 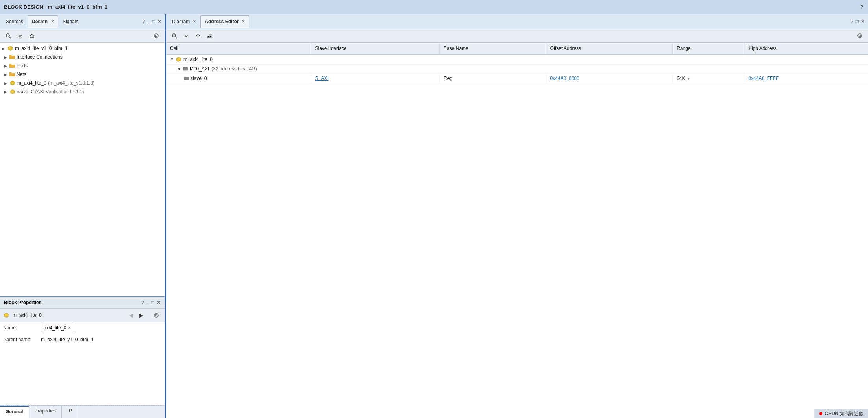 I want to click on right-toolbar, so click(x=517, y=36).